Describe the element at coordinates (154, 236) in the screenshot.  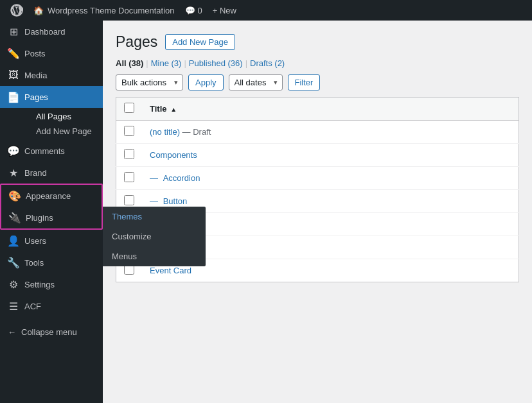
I see `appearance-submenu-customize: Customize` at that location.